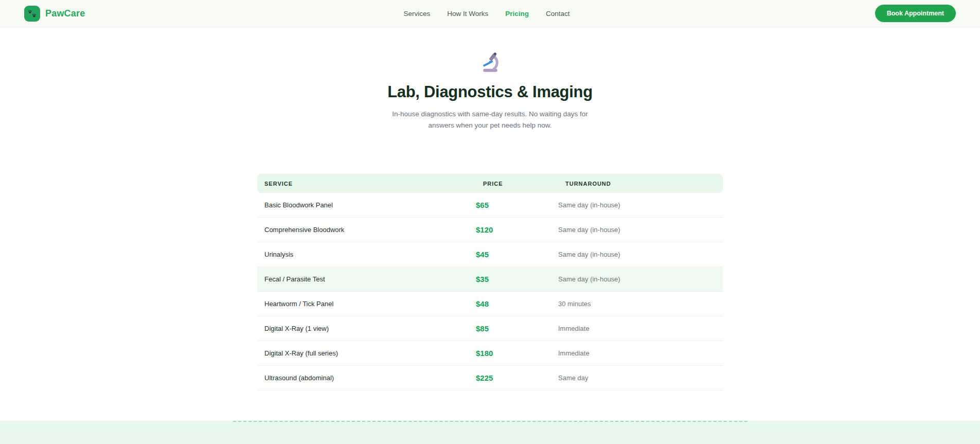 This screenshot has width=980, height=444. Describe the element at coordinates (490, 13) in the screenshot. I see `site-header: PawCare Services How It Works Pricing Co…` at that location.